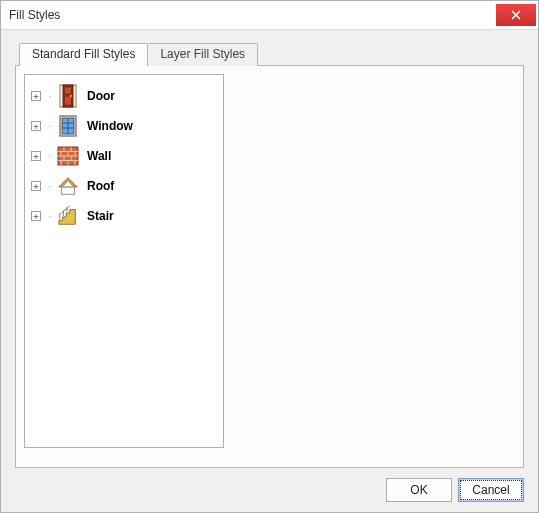 Image resolution: width=539 pixels, height=513 pixels. Describe the element at coordinates (84, 54) in the screenshot. I see `tab-standard-fill-styles: Standard Fill Styles` at that location.